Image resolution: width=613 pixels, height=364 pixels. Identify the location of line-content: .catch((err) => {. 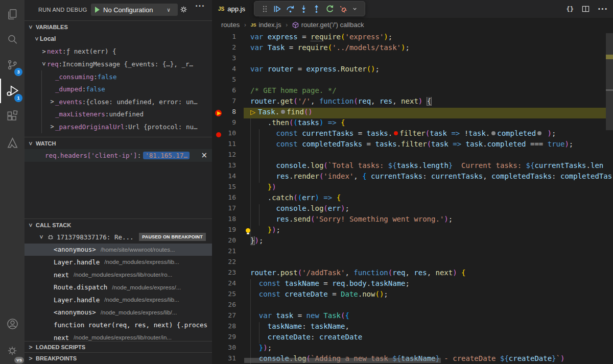
(432, 199).